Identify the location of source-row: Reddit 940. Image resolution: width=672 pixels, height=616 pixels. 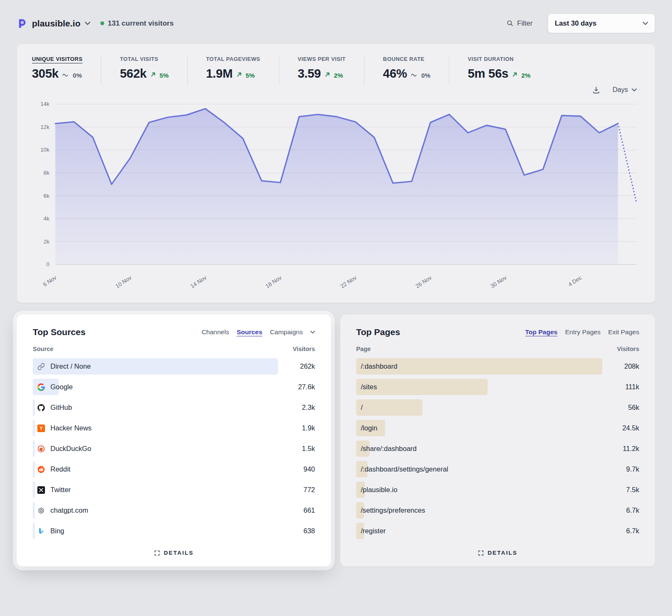
(174, 469).